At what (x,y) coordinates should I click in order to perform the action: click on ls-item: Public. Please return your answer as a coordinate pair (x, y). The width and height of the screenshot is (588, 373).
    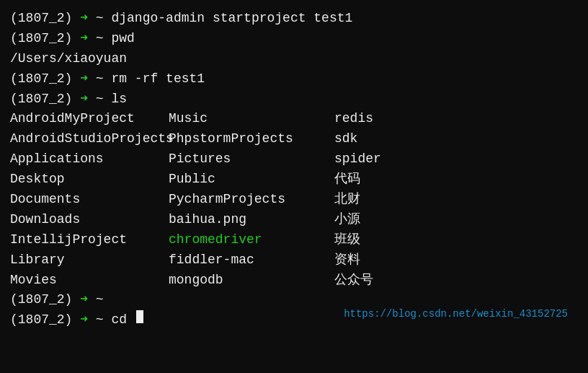
    Looking at the image, I should click on (251, 180).